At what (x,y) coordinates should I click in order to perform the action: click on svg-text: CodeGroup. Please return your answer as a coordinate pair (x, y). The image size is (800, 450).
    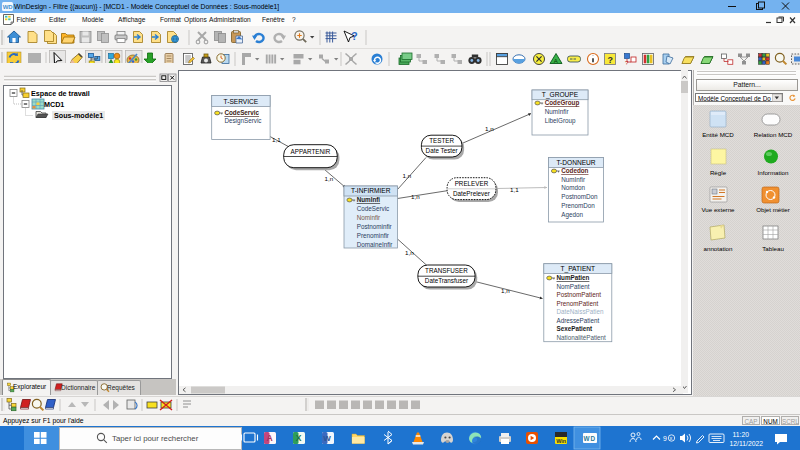
    Looking at the image, I should click on (562, 103).